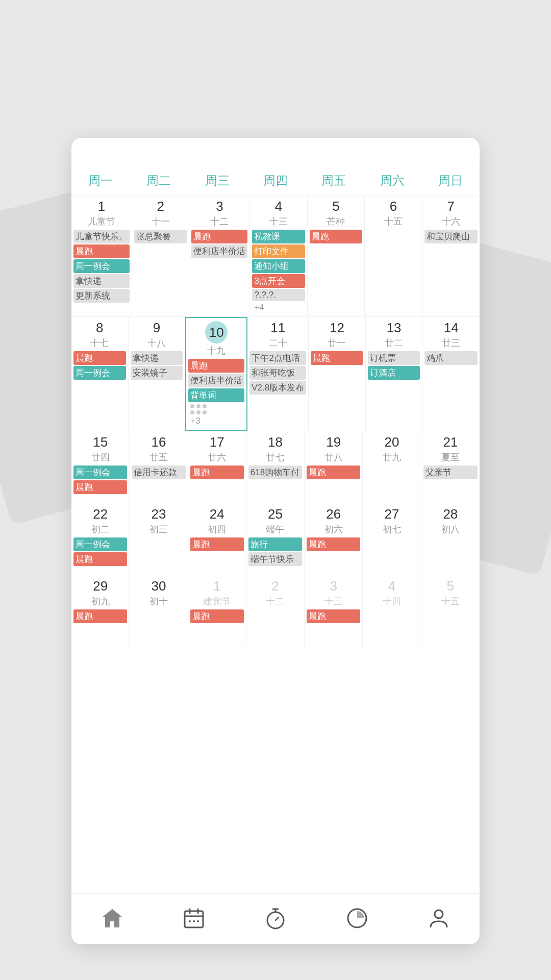 The height and width of the screenshot is (980, 551). I want to click on day-cell: 19廿八晨跑, so click(334, 467).